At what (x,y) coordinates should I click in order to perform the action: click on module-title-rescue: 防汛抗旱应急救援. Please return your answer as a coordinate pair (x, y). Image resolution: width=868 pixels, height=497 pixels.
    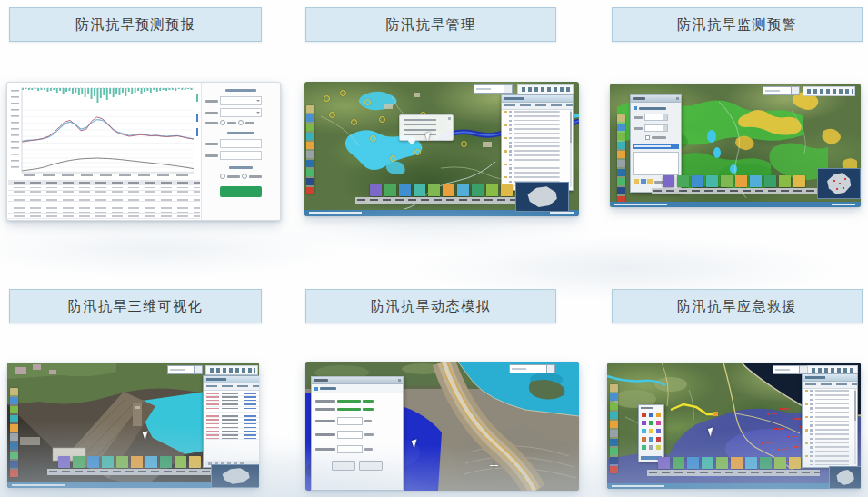
    Looking at the image, I should click on (737, 307).